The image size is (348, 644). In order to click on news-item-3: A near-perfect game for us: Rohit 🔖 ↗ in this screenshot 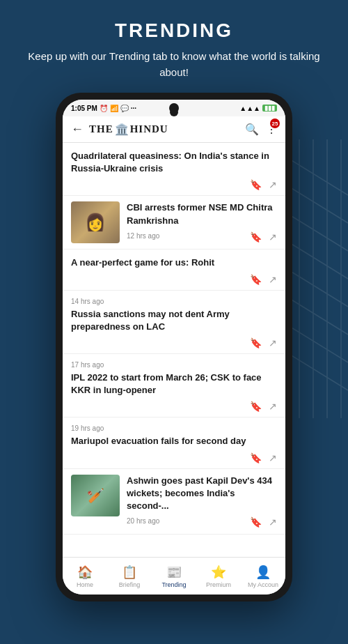, I will do `click(174, 270)`.